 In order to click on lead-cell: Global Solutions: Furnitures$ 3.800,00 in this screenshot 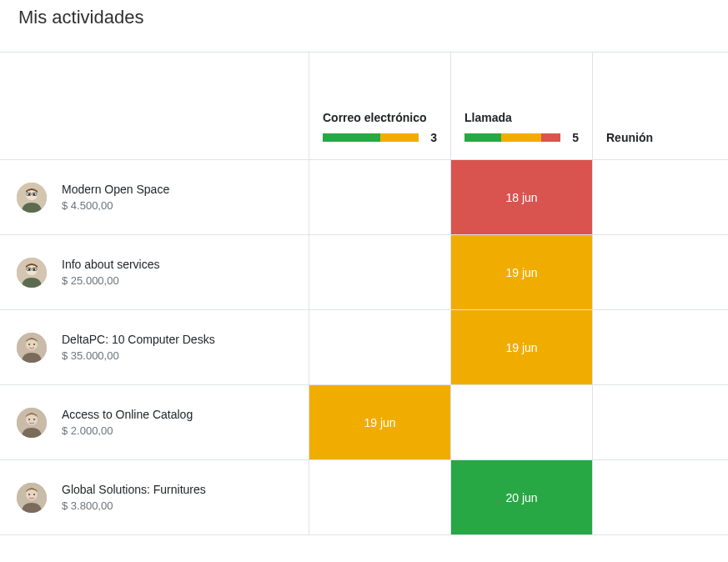, I will do `click(154, 497)`.